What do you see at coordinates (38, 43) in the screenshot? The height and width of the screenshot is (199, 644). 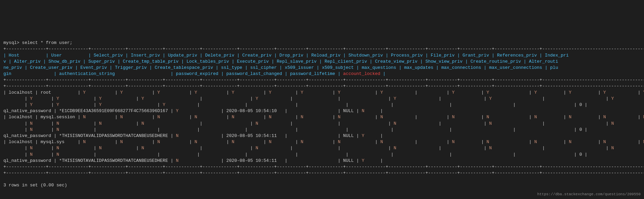 I see `prompt-line: mysql> select * from user;` at bounding box center [38, 43].